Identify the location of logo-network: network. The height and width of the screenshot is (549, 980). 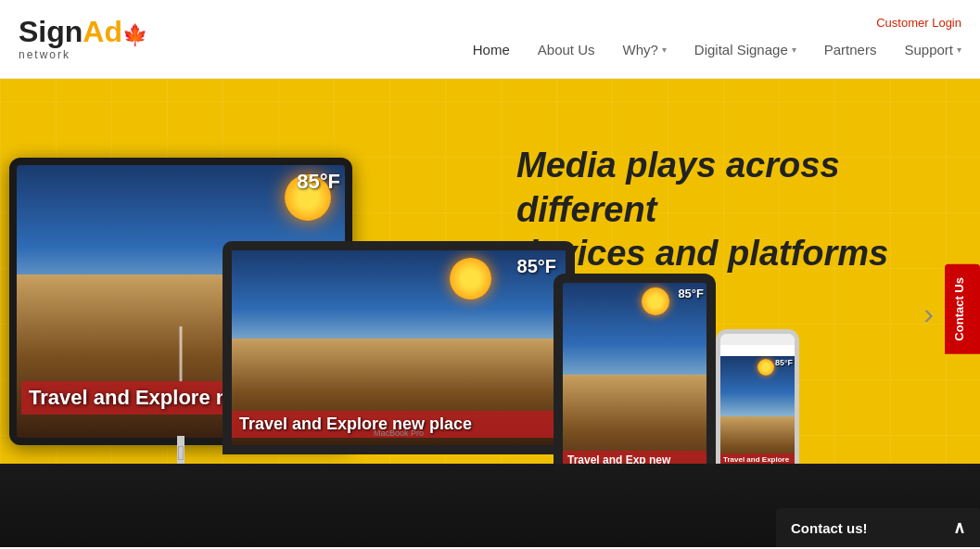
(83, 55).